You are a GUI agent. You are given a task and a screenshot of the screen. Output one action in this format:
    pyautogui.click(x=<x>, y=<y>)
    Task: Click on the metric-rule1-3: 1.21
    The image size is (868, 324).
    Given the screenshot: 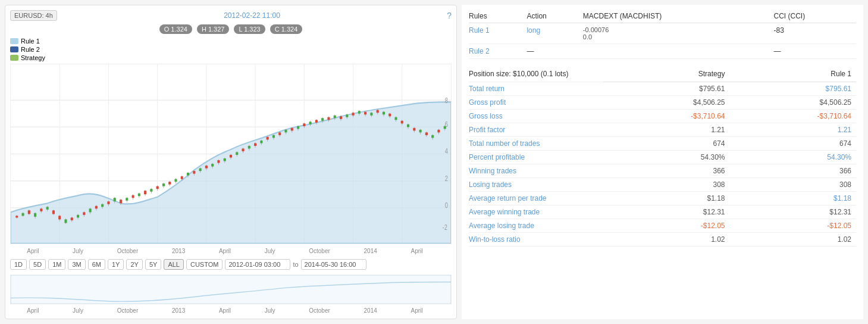 What is the action you would take?
    pyautogui.click(x=792, y=130)
    